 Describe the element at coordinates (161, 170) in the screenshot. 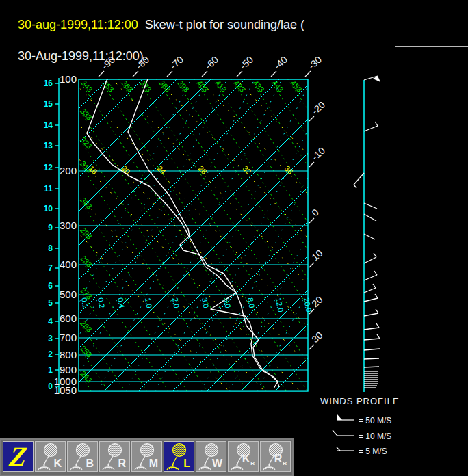

I see `moist-adiabat-label: 24` at that location.